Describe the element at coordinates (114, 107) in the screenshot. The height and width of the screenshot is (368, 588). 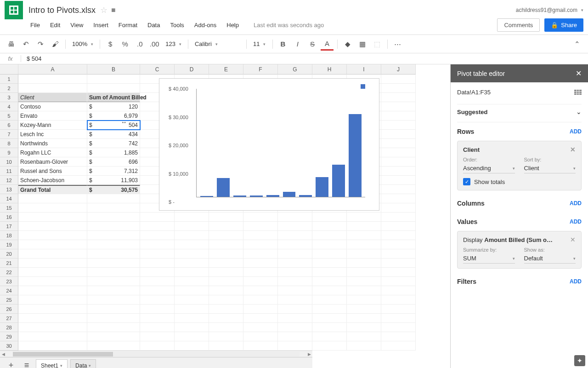
I see `cell-B4: $120` at that location.